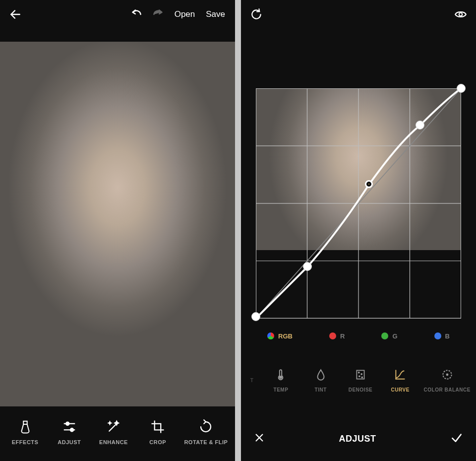  I want to click on tool-label: COLOR BALANCE, so click(447, 390).